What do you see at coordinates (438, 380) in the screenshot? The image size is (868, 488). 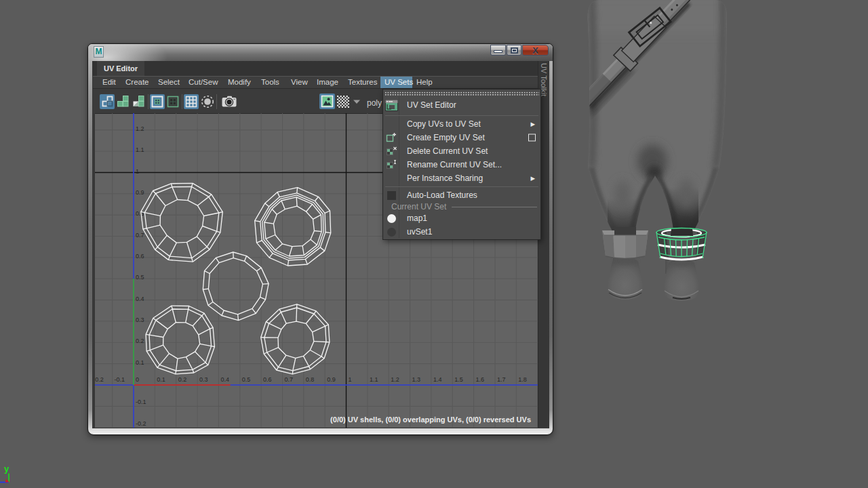 I see `svg-text: 1.4` at bounding box center [438, 380].